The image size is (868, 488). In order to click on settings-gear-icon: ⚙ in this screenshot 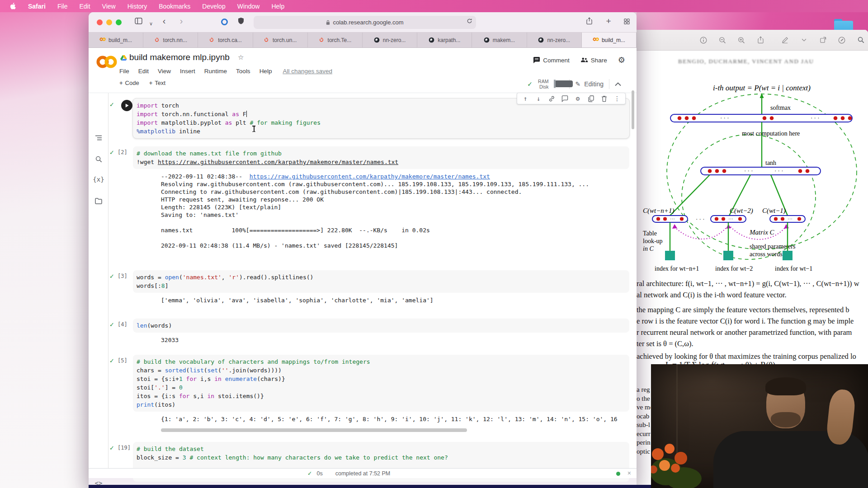, I will do `click(622, 60)`.